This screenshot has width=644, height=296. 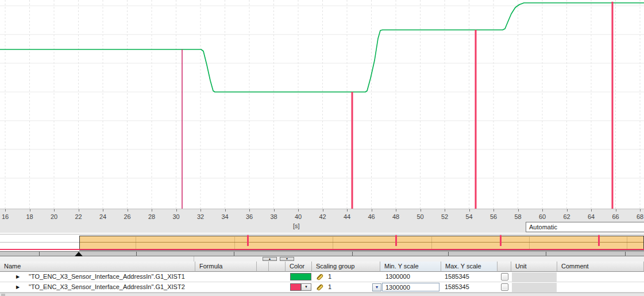 I want to click on axis-tick-label: 26, so click(x=127, y=217).